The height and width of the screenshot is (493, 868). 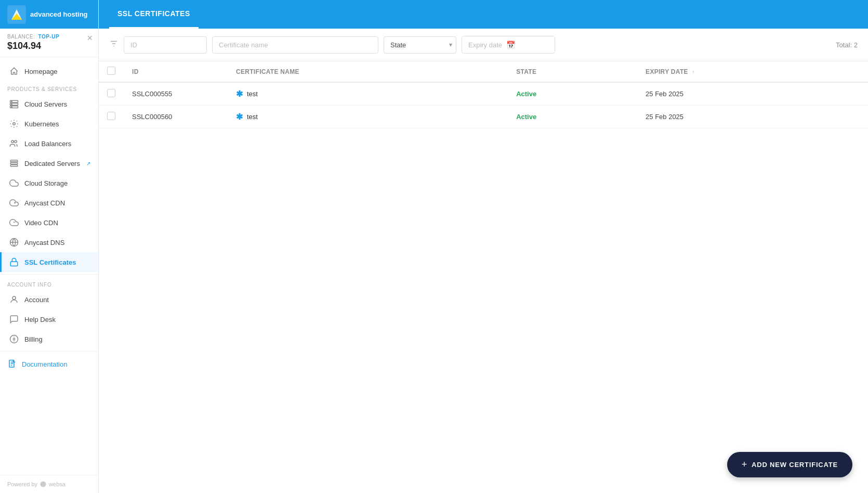 What do you see at coordinates (49, 163) in the screenshot?
I see `sidebar-item-dedicated-servers: Dedicated Servers ↗` at bounding box center [49, 163].